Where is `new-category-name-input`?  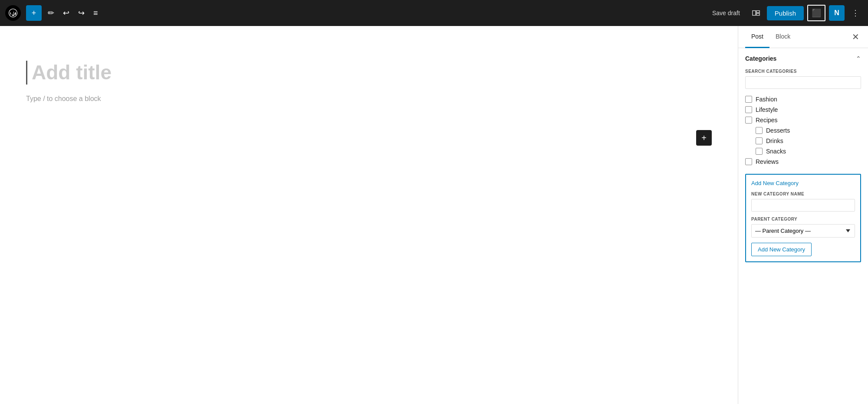 new-category-name-input is located at coordinates (803, 205).